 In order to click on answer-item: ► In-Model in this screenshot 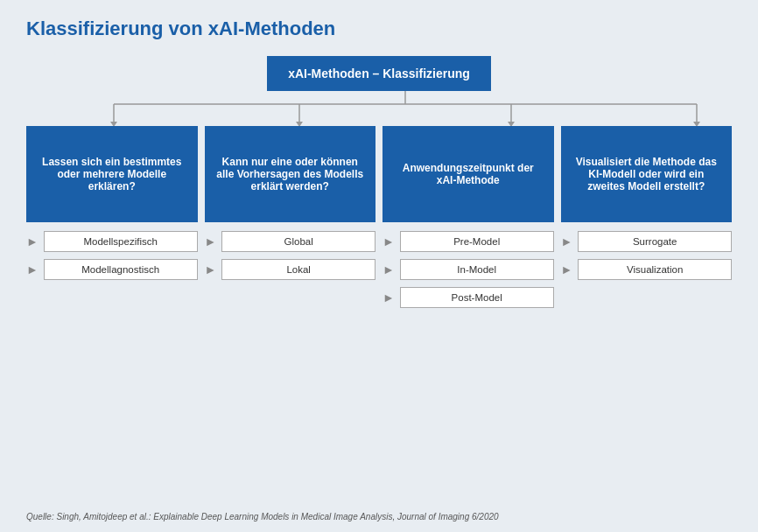, I will do `click(468, 270)`.